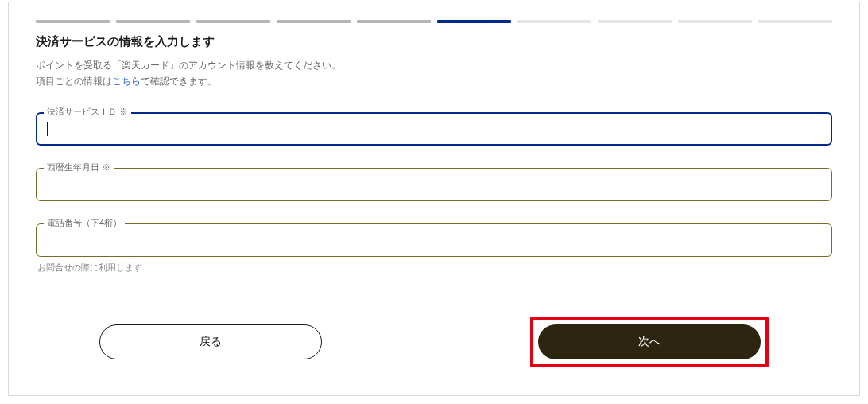 This screenshot has height=404, width=868. I want to click on field-birthdate: 西暦生年月日 ※, so click(434, 185).